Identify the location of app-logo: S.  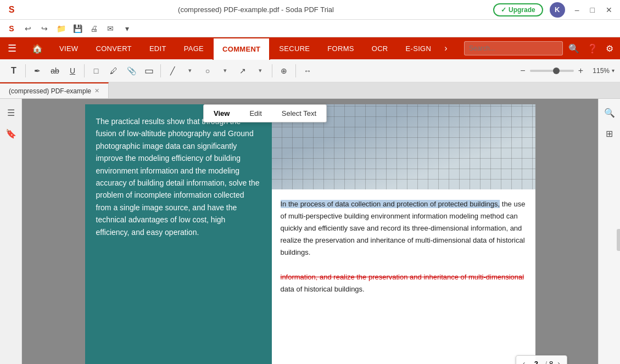
(12, 10).